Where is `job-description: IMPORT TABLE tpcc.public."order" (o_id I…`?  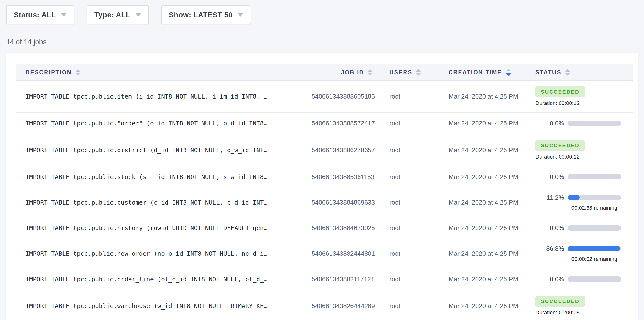
job-description: IMPORT TABLE tpcc.public."order" (o_id I… is located at coordinates (164, 123).